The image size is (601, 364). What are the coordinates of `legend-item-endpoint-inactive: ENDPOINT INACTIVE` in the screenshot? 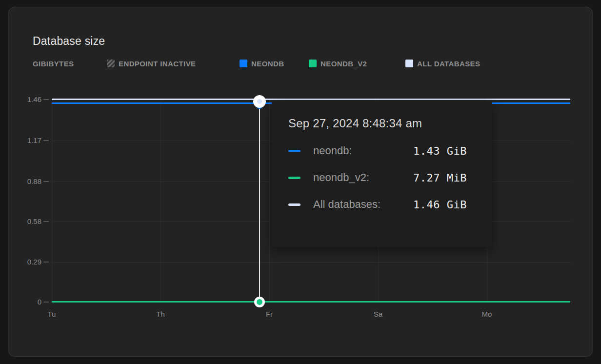 It's located at (151, 63).